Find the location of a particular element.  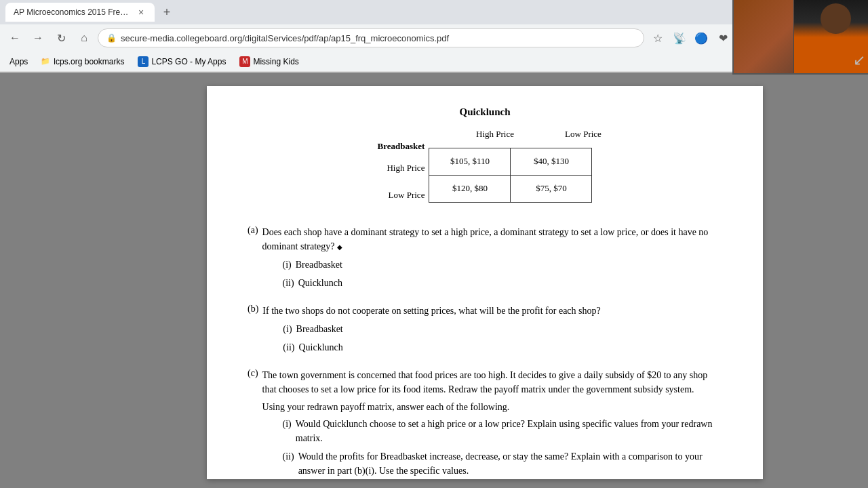

q-c-label: (c) is located at coordinates (253, 425).